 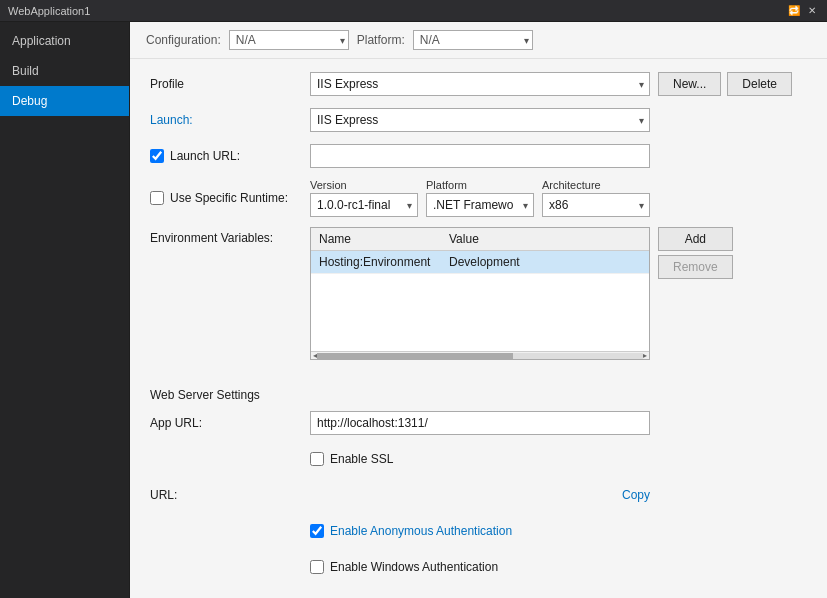 What do you see at coordinates (317, 531) in the screenshot?
I see `anon-auth-checkbox` at bounding box center [317, 531].